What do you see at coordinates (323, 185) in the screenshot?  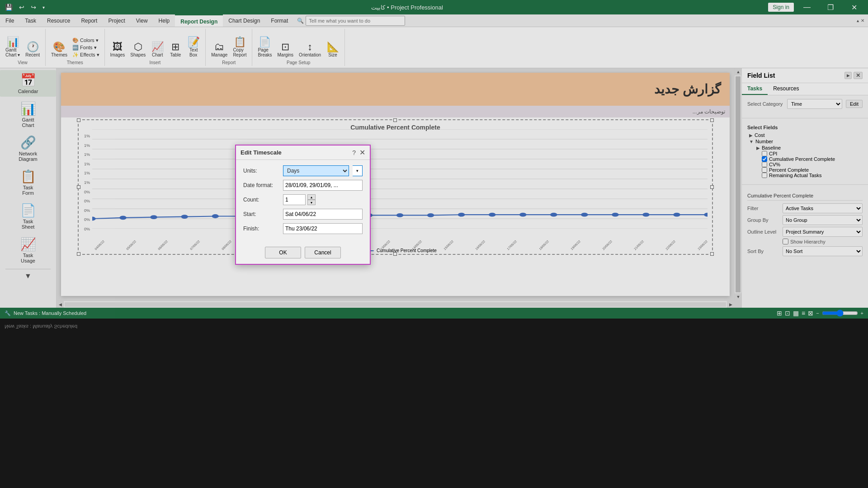 I see `date-format-input` at bounding box center [323, 185].